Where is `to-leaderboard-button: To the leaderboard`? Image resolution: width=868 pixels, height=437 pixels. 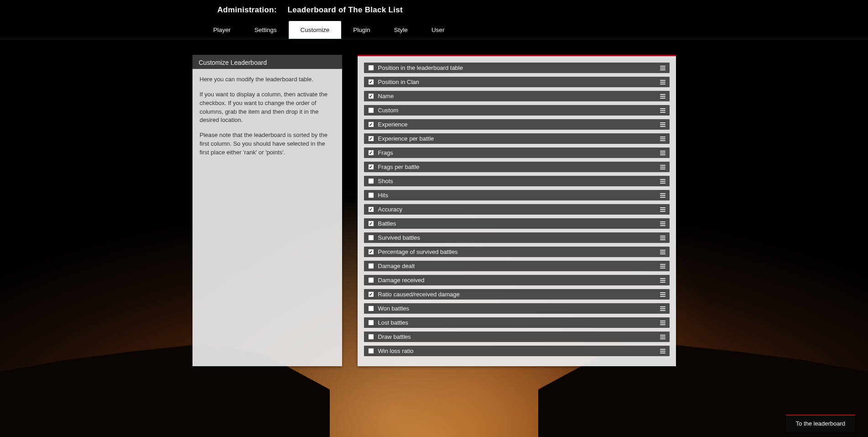 to-leaderboard-button: To the leaderboard is located at coordinates (821, 423).